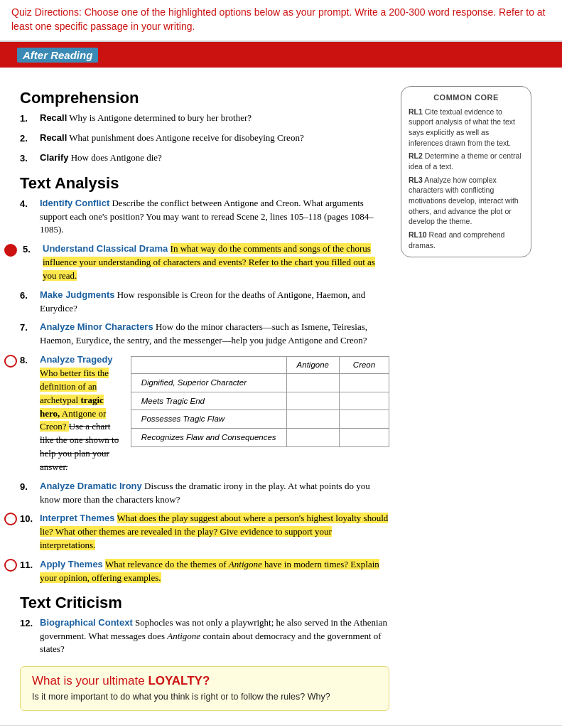  What do you see at coordinates (281, 21) in the screenshot?
I see `quiz-directions-banner: Quiz Directions: Choose one of the highl…` at bounding box center [281, 21].